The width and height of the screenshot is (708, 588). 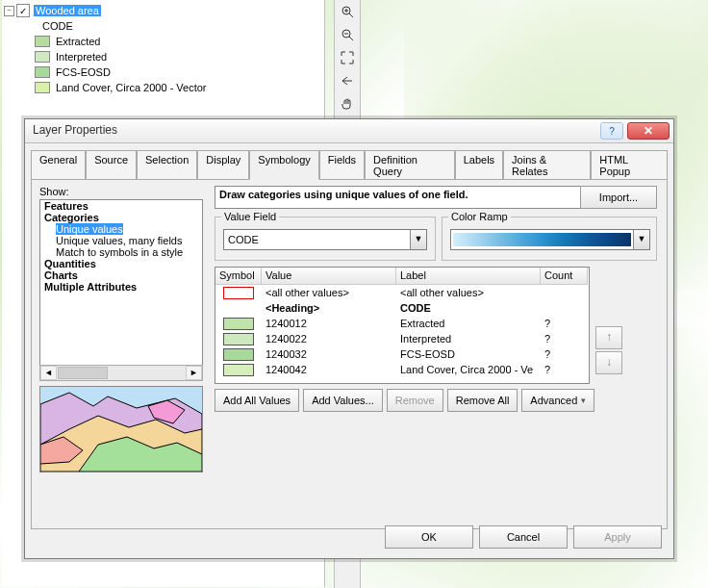 What do you see at coordinates (164, 11) in the screenshot?
I see `toc-layer-row: − Wooded area` at bounding box center [164, 11].